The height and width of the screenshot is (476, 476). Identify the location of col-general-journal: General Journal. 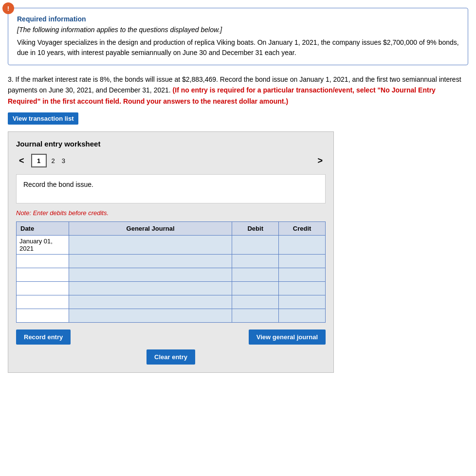
(150, 229).